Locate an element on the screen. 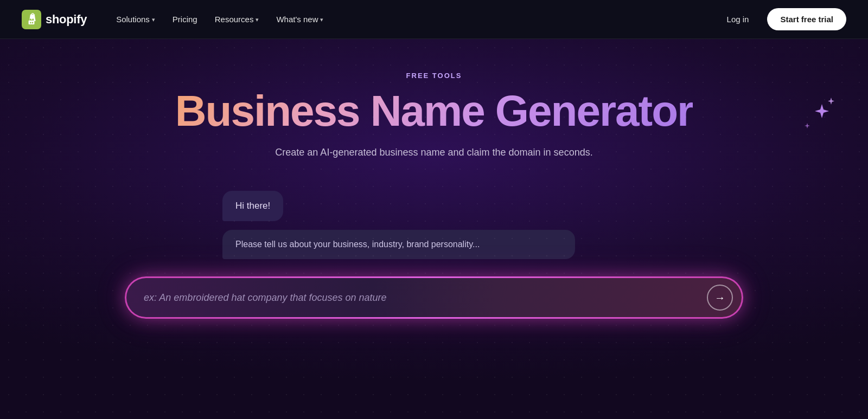  input-wrapper: → is located at coordinates (434, 298).